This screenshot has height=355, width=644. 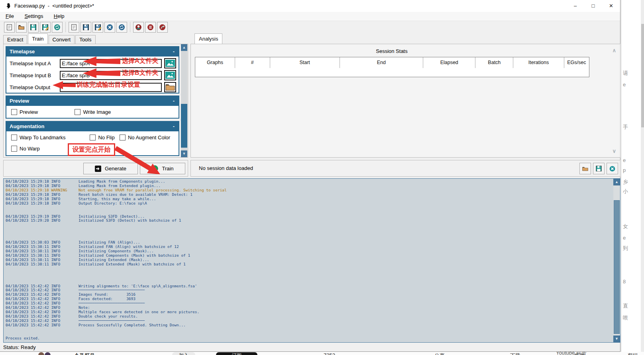 What do you see at coordinates (116, 169) in the screenshot?
I see `generate-button-label: Generate` at bounding box center [116, 169].